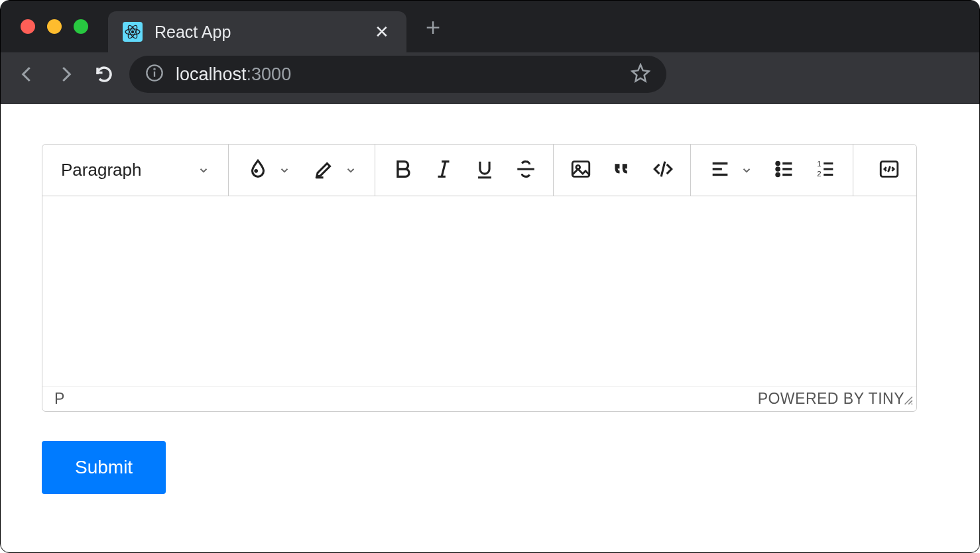  What do you see at coordinates (27, 74) in the screenshot?
I see `back-button` at bounding box center [27, 74].